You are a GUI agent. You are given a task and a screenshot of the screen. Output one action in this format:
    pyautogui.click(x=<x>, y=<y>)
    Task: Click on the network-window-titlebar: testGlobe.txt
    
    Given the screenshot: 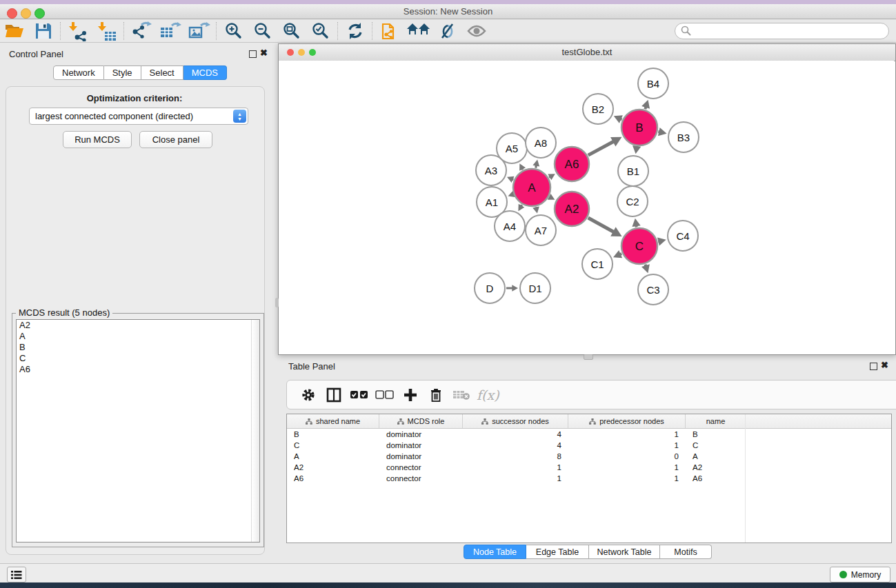 What is the action you would take?
    pyautogui.click(x=587, y=52)
    